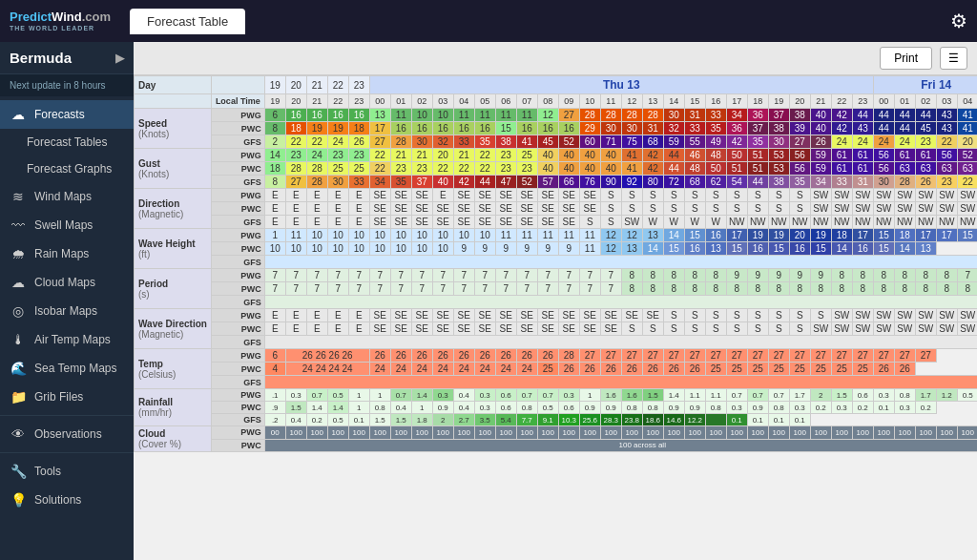 The height and width of the screenshot is (560, 977). Describe the element at coordinates (556, 196) in the screenshot. I see `table-row: Direction(Magnetic) PWG EEEEE SESESEESES…` at that location.